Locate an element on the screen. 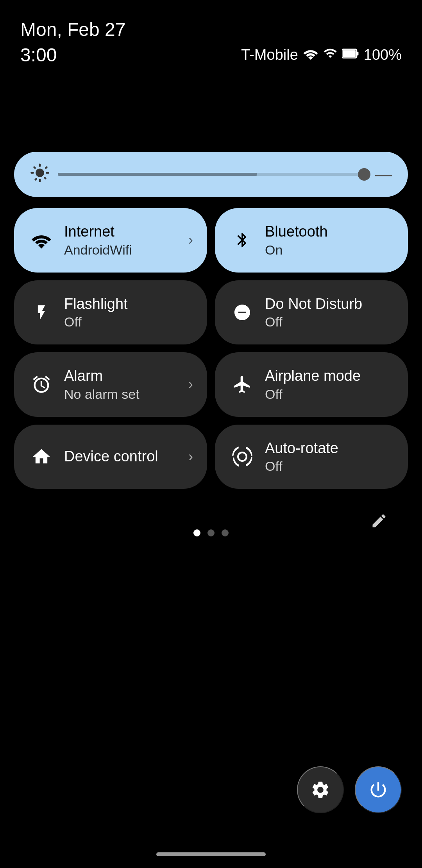 The image size is (422, 868). signal-icon is located at coordinates (330, 55).